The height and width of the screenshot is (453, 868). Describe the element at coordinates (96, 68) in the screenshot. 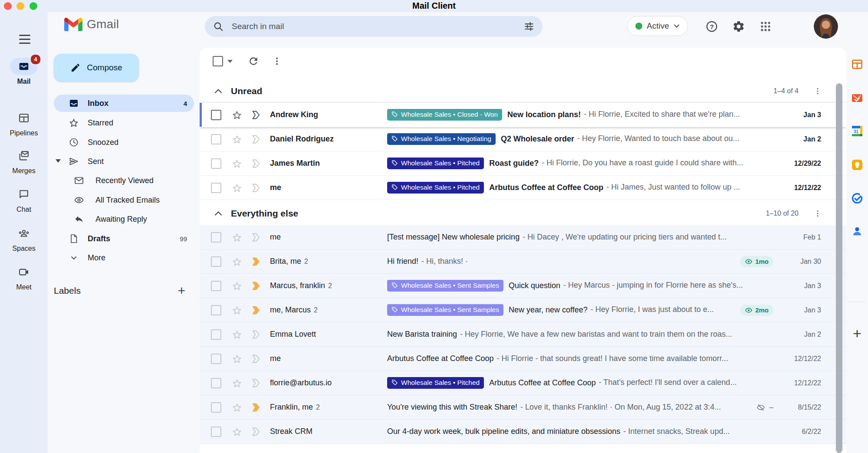

I see `compose-button: Compose` at that location.